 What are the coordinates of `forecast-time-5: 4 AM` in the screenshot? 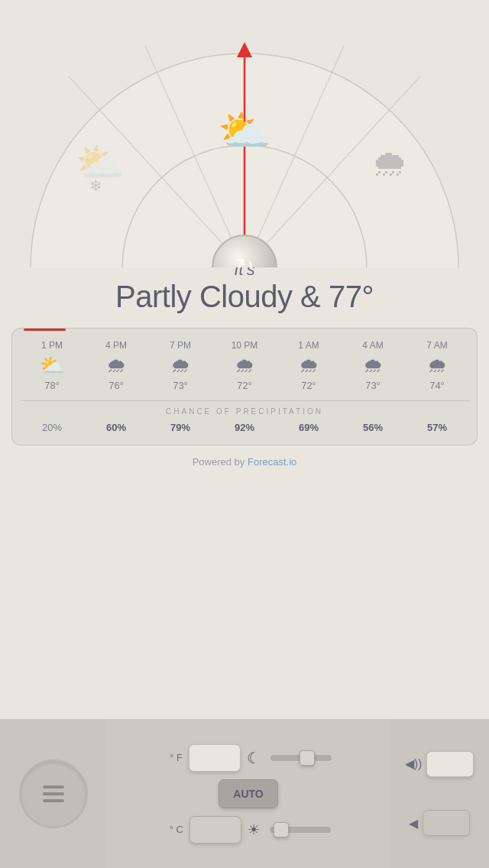 It's located at (373, 345).